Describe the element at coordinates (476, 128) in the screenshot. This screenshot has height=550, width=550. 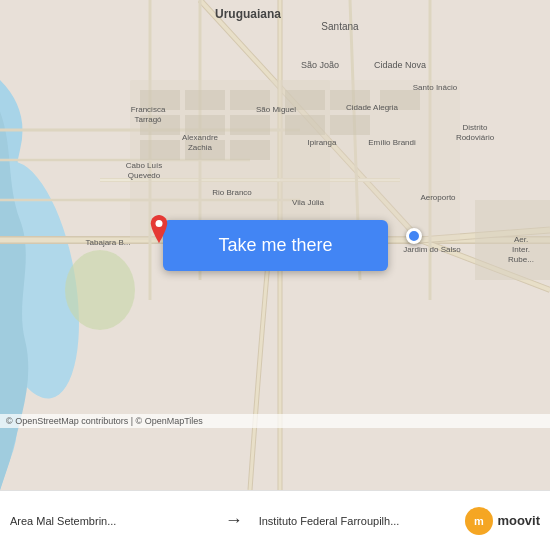
I see `svg-text: Distrito` at that location.